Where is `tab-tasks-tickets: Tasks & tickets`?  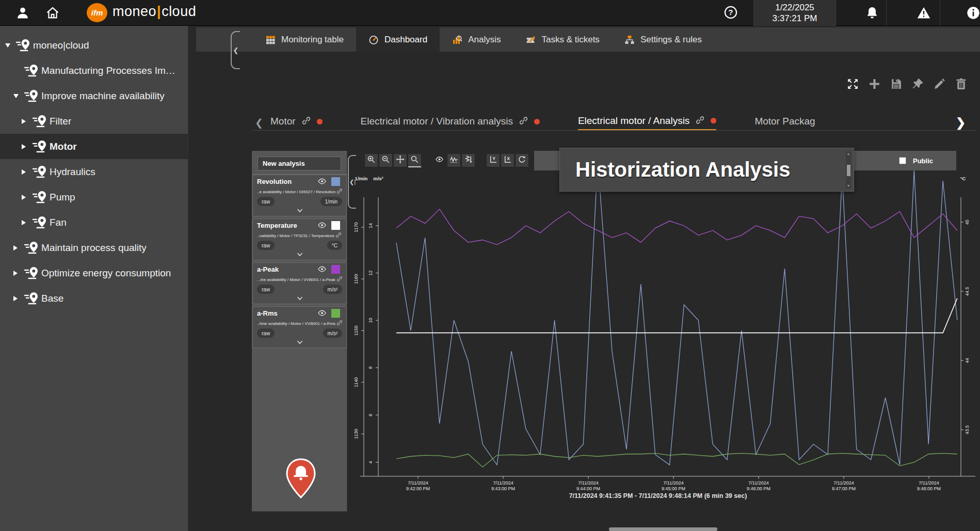 tab-tasks-tickets: Tasks & tickets is located at coordinates (563, 39).